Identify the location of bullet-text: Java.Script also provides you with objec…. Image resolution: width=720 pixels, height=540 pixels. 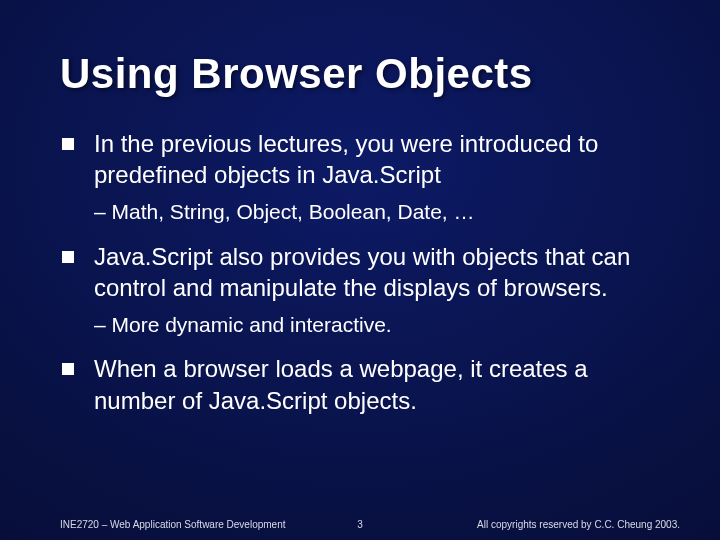
(362, 272).